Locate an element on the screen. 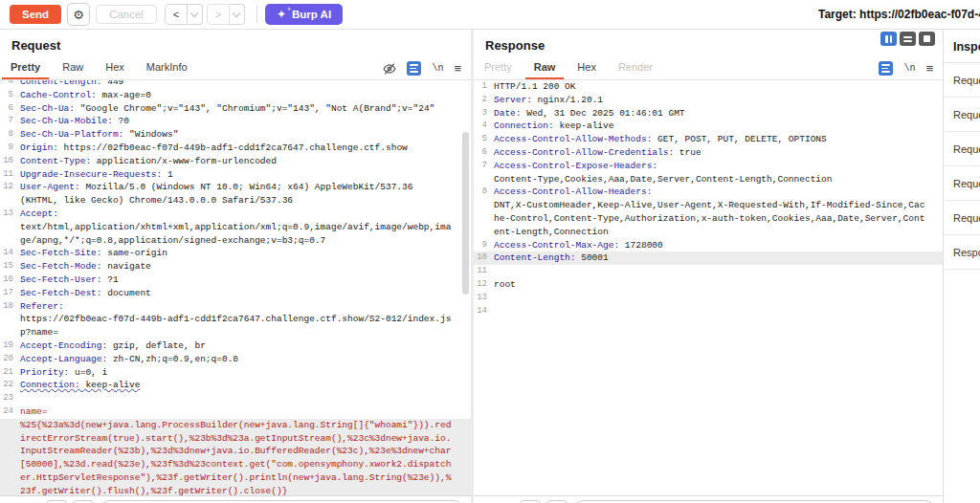 This screenshot has width=980, height=503. response-search-bar: ⚙ is located at coordinates (708, 499).